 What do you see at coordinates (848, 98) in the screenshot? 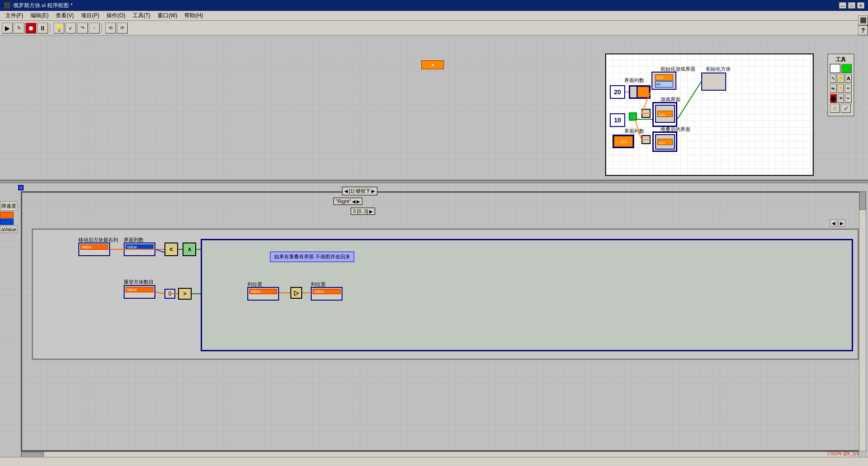
I see `palette-pencil-btn: ✏` at bounding box center [848, 98].